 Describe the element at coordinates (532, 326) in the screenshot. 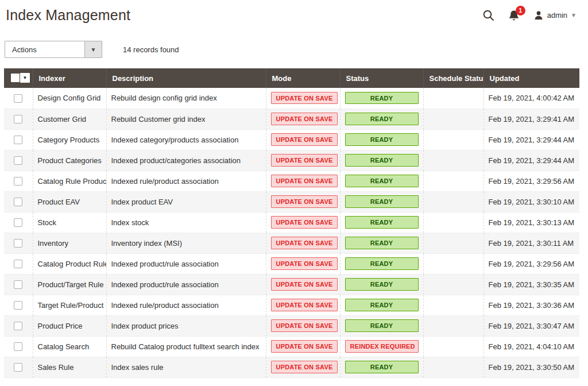

I see `updated-cell: Feb 19, 2021, 3:30:47 AM` at that location.